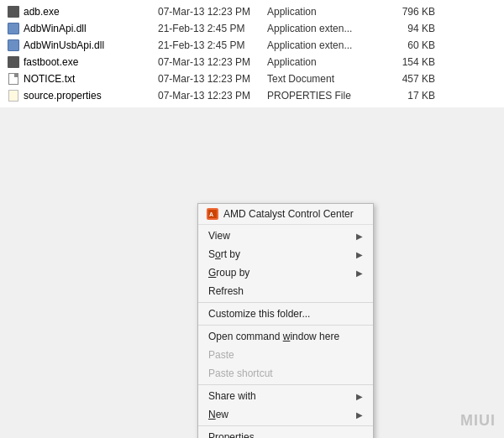 Image resolution: width=504 pixels, height=438 pixels. I want to click on menu-item-customize-this-folder: Customize this folder..., so click(286, 314).